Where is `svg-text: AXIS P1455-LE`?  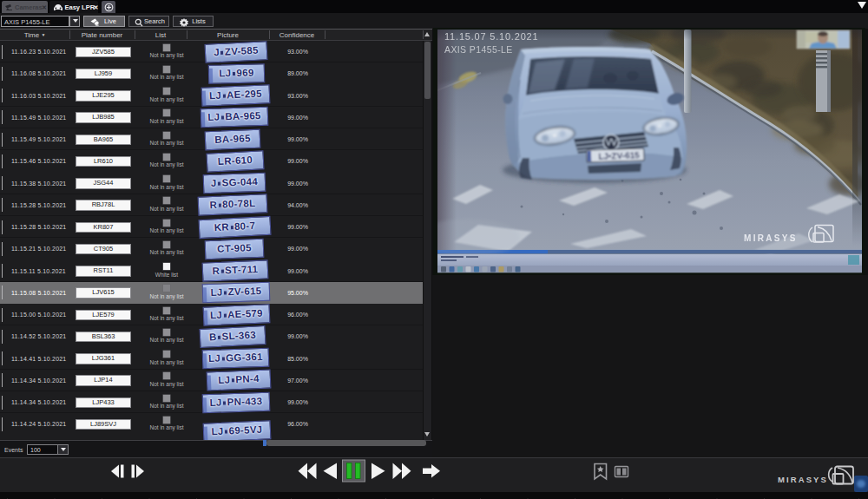 svg-text: AXIS P1455-LE is located at coordinates (479, 49).